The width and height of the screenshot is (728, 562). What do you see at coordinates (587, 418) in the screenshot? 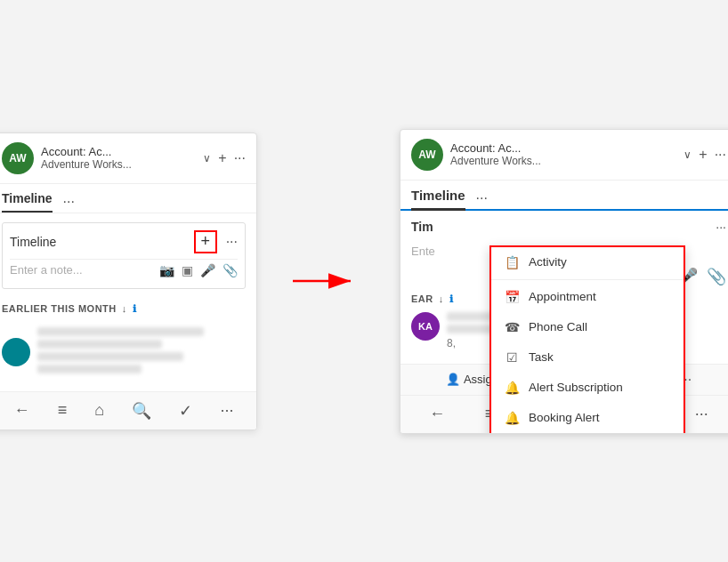
I see `menu-item-booking-alert: 🔔 Booking Alert` at bounding box center [587, 418].